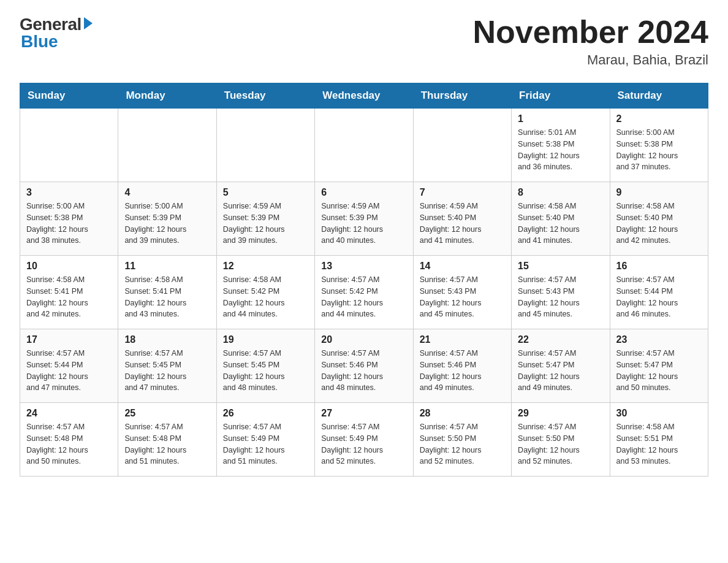 The width and height of the screenshot is (728, 563). What do you see at coordinates (56, 33) in the screenshot?
I see `logo: General Blue` at bounding box center [56, 33].